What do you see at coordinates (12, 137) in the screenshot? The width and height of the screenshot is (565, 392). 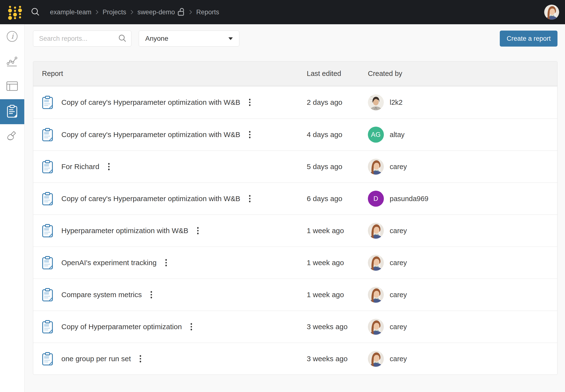 I see `sidebar-item-sweeps` at bounding box center [12, 137].